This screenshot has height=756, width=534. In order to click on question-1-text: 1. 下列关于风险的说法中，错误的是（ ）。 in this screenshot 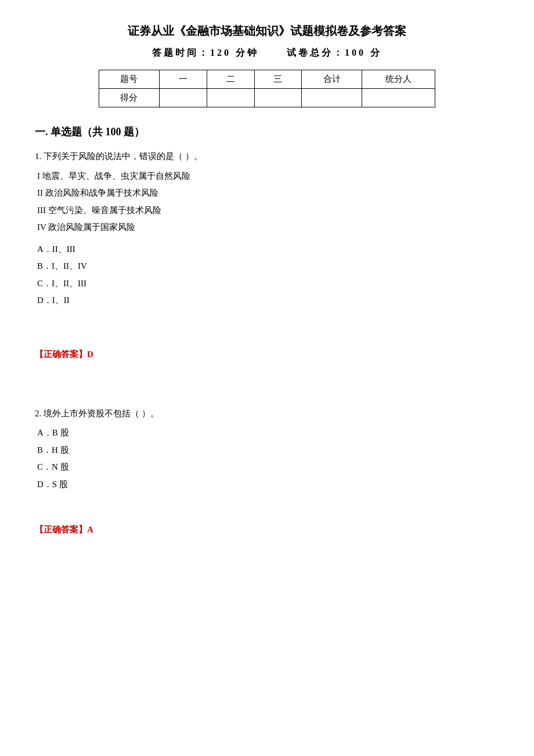, I will do `click(267, 157)`.